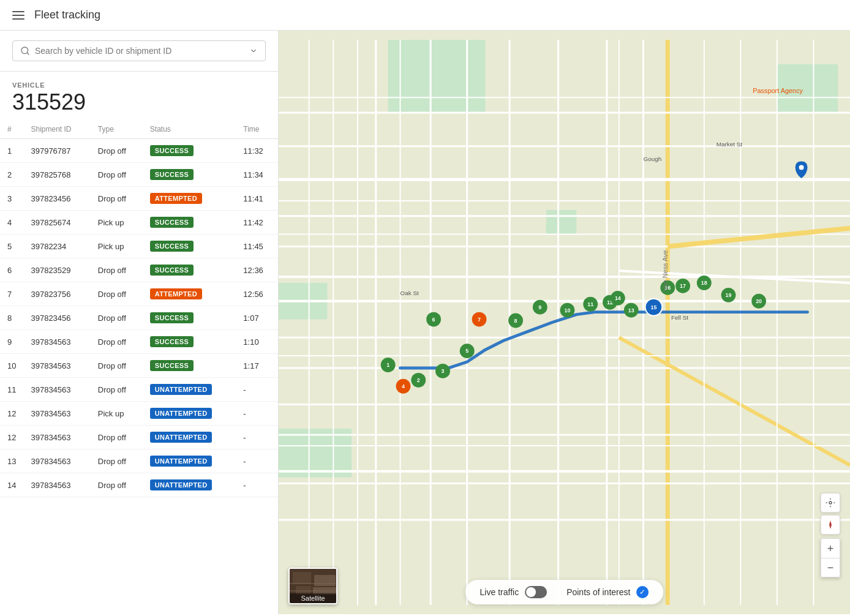 The image size is (850, 616). What do you see at coordinates (830, 503) in the screenshot?
I see `locate-button` at bounding box center [830, 503].